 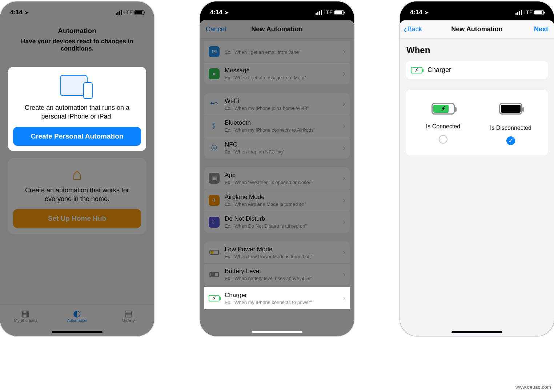 What do you see at coordinates (277, 126) in the screenshot?
I see `trigger-group-connectivity: ⬿ Wi-Fi Ex. "When my iPhone joins home W…` at bounding box center [277, 126].